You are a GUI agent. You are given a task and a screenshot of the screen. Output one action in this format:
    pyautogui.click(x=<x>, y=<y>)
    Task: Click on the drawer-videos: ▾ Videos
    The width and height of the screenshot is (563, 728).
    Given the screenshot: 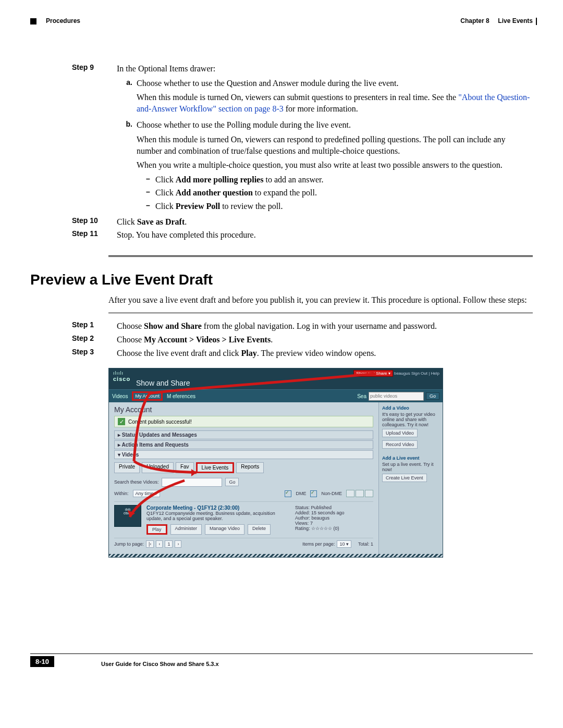 What is the action you would take?
    pyautogui.click(x=244, y=454)
    